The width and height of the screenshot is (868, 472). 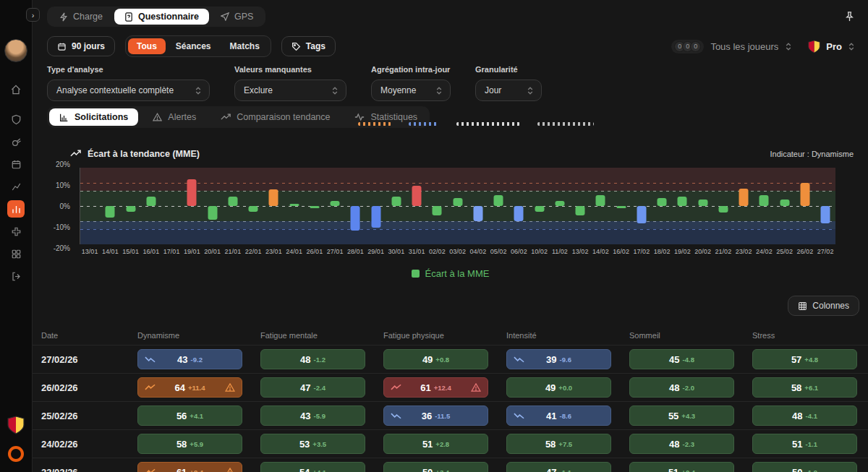 What do you see at coordinates (551, 360) in the screenshot?
I see `metric-value: 39` at bounding box center [551, 360].